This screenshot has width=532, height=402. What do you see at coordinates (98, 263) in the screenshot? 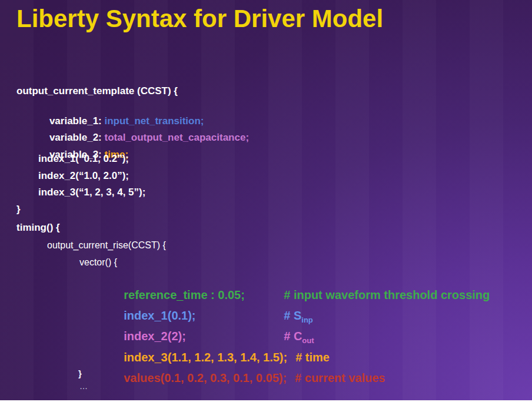
I see `code-line-vector-open: vector() {` at bounding box center [98, 263].